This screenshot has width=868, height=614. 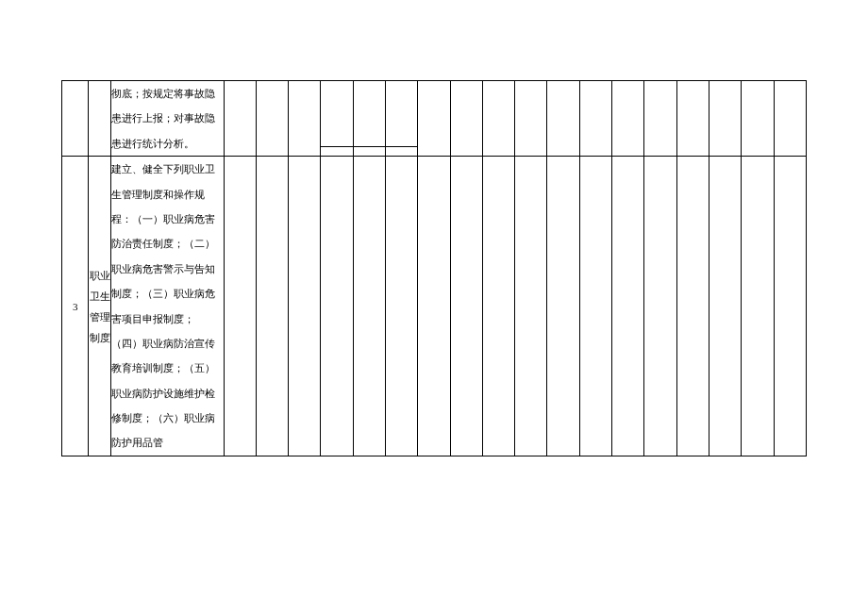 What do you see at coordinates (163, 119) in the screenshot?
I see `description-text: 彻底；按规定将事故隐患进行上报；对事故隐患进行统计分析。` at bounding box center [163, 119].